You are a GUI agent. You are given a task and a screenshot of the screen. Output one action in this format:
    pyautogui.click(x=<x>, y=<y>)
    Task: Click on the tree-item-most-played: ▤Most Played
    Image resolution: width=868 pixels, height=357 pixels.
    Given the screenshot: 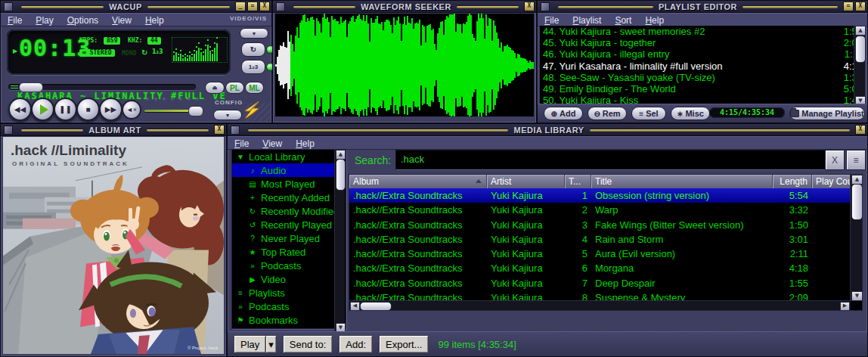 What is the action you would take?
    pyautogui.click(x=289, y=184)
    